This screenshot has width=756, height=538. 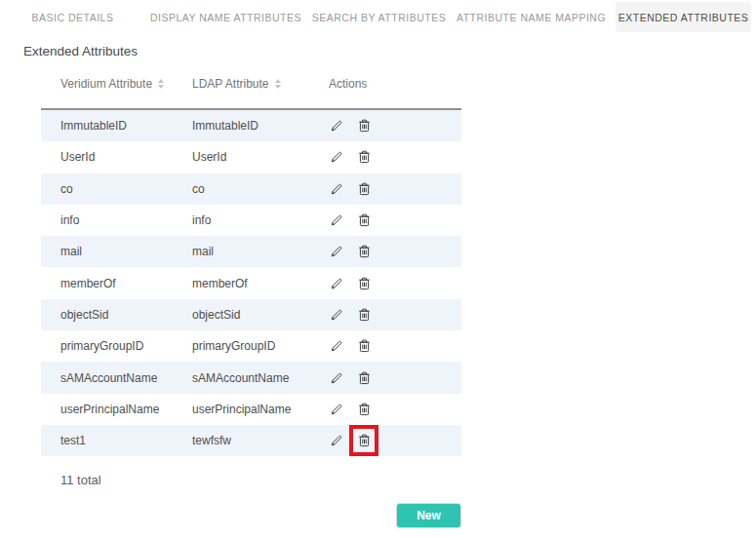 I want to click on tab-basic-details: BASIC DETAILS, so click(x=72, y=18).